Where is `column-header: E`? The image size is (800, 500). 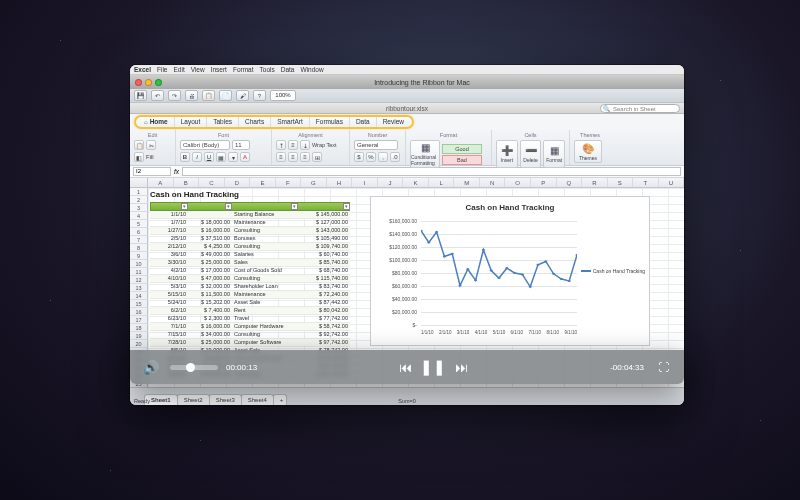
column-header: E is located at coordinates (263, 182).